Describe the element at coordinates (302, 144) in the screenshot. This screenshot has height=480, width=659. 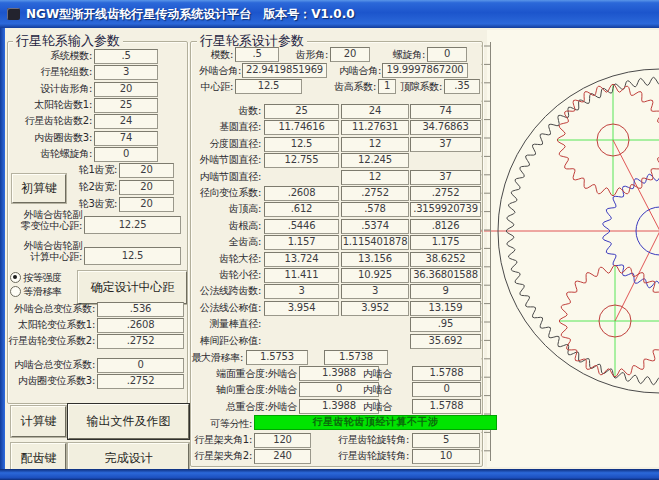
I see `table-cell: 12.5` at that location.